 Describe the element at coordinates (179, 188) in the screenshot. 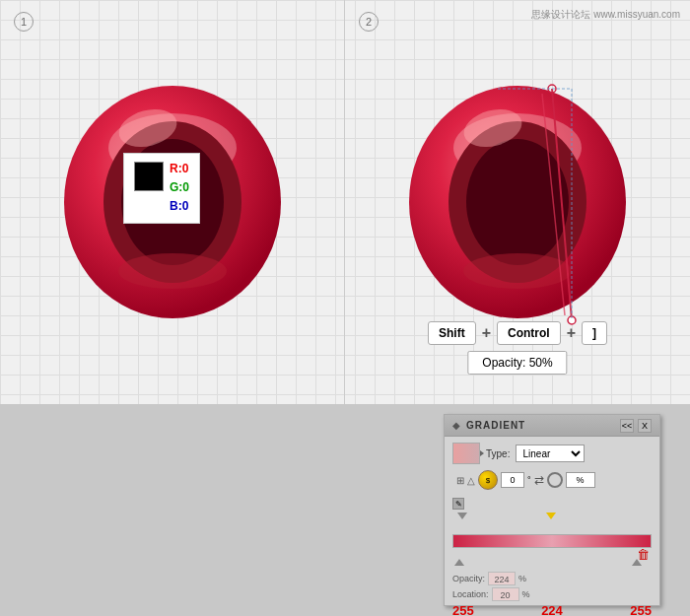

I see `rgb-values: R:0 G:0 B:0` at that location.